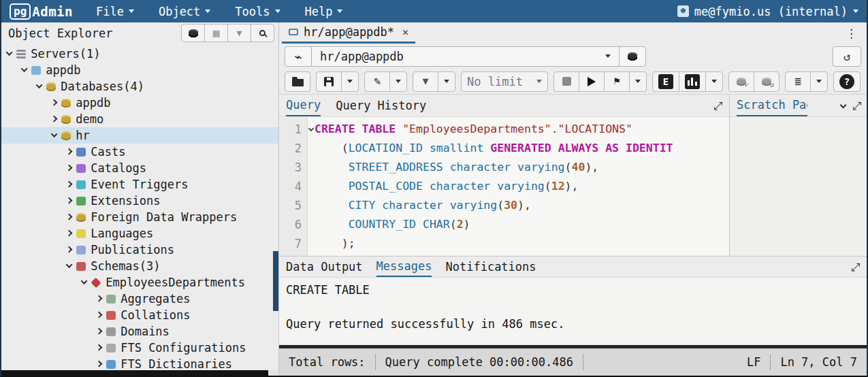  I want to click on menu-tools: Tools, so click(257, 12).